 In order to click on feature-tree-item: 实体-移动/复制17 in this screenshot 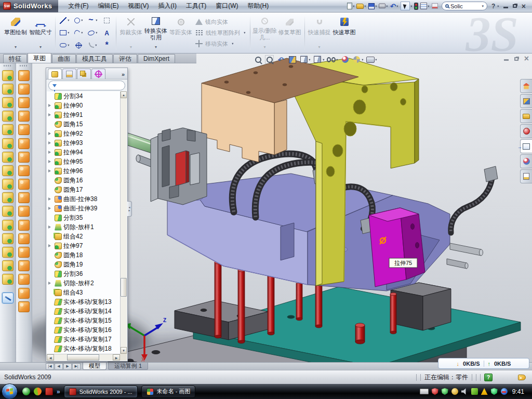, I will do `click(83, 339)`.